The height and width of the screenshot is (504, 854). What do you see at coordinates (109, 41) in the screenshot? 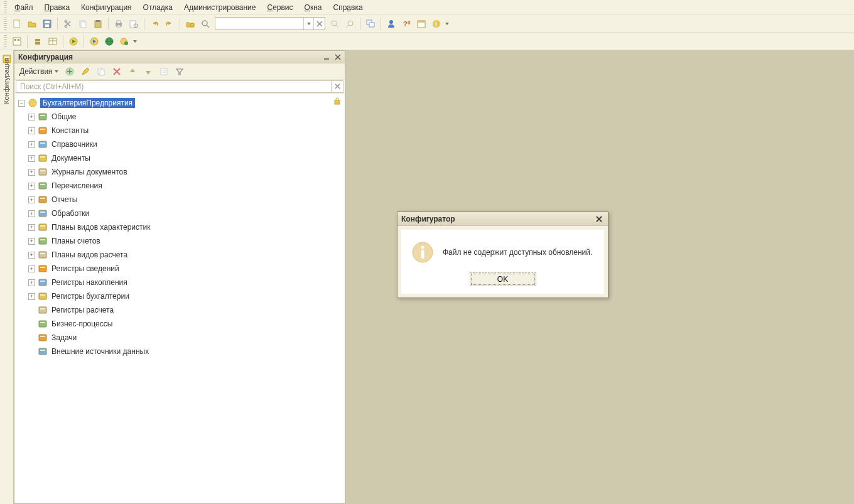
I see `globe-icon` at bounding box center [109, 41].